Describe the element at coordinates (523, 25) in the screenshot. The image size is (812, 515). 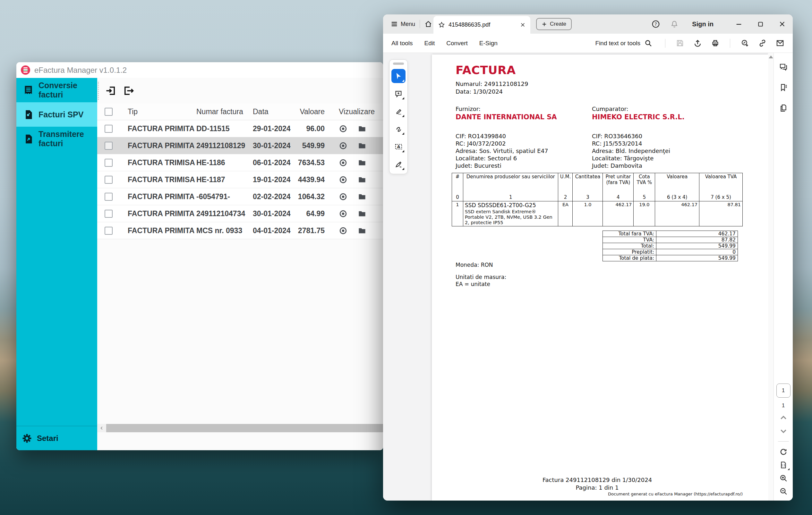
I see `tab-close-icon` at that location.